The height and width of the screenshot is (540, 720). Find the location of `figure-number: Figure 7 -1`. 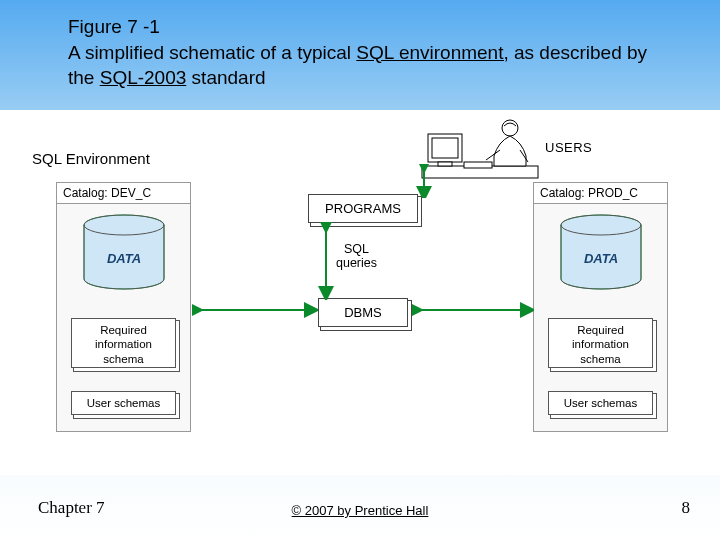

figure-number: Figure 7 -1 is located at coordinates (114, 26).